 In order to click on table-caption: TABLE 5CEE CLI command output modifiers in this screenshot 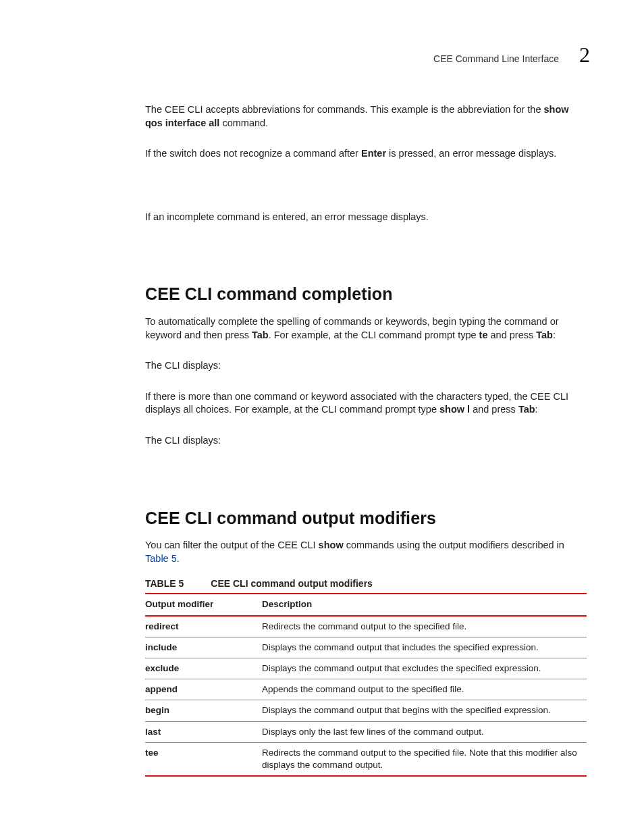, I will do `click(366, 583)`.